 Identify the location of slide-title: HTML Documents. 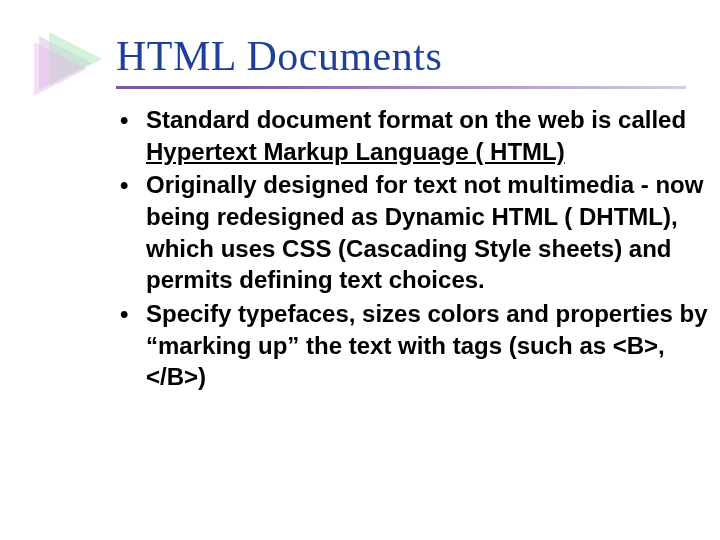
(279, 56).